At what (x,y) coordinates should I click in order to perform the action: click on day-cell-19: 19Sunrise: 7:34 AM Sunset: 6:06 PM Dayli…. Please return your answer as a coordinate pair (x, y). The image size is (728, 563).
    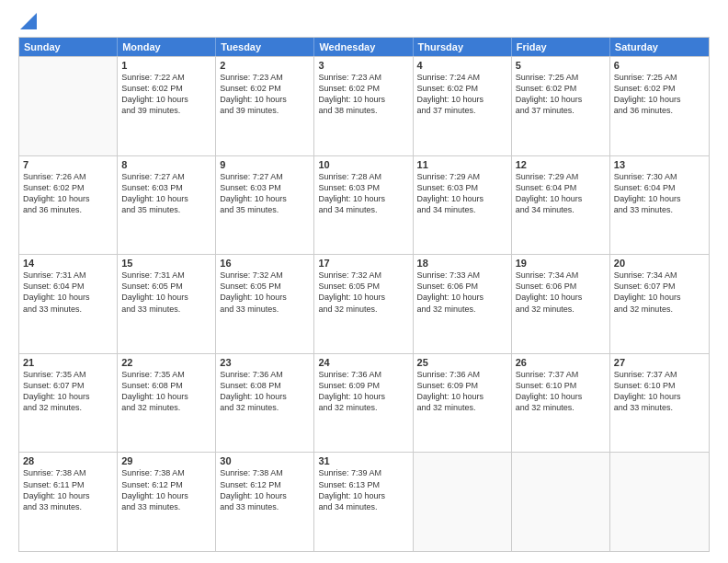
    Looking at the image, I should click on (561, 304).